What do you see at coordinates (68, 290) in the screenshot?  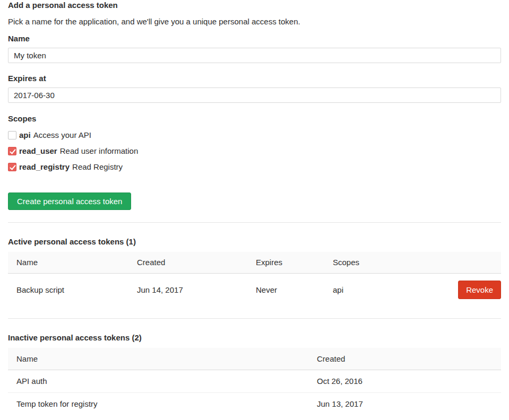 I see `token-name-cell: Backup script` at bounding box center [68, 290].